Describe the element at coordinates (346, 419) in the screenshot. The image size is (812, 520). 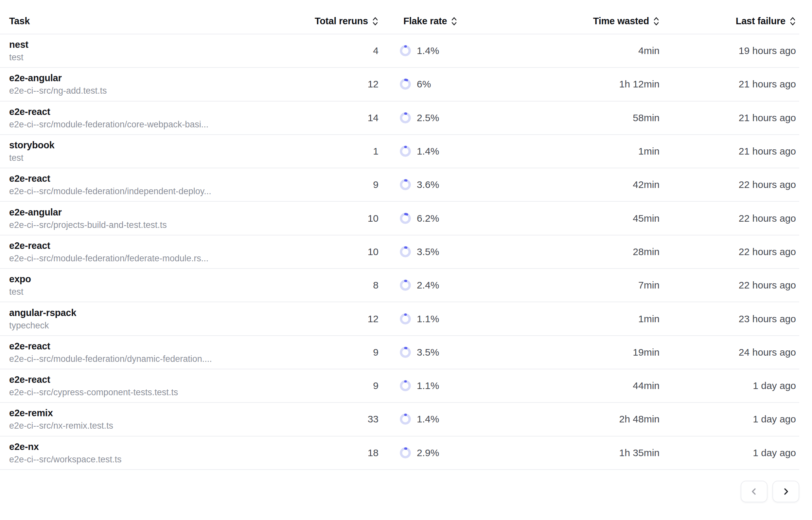
I see `total-reruns-value: 33` at that location.